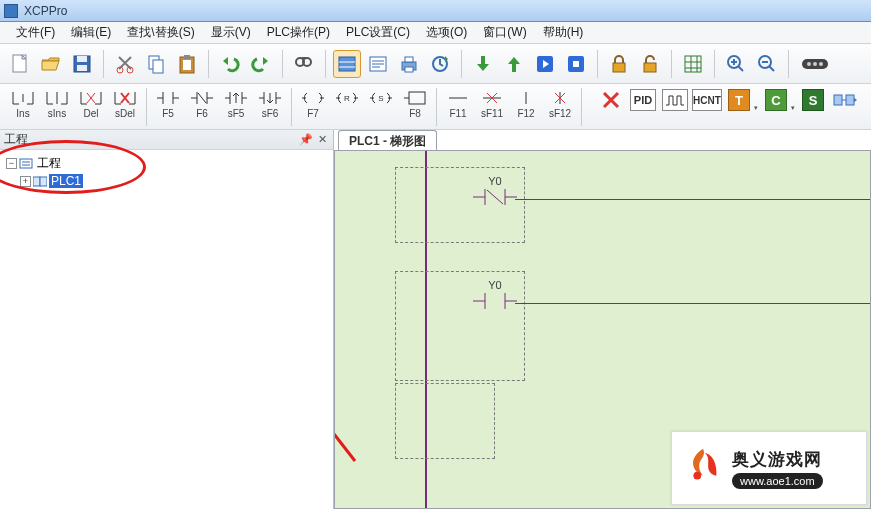  Describe the element at coordinates (388, 140) in the screenshot. I see `tab-plc1-ladder: PLC1 - 梯形图` at that location.